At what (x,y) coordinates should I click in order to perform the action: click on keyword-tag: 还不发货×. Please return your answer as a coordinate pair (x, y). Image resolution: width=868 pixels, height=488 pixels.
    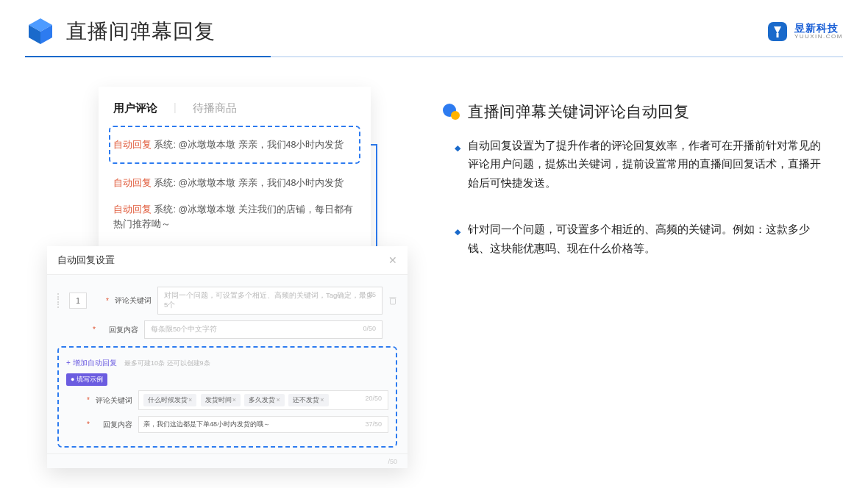
    Looking at the image, I should click on (308, 400).